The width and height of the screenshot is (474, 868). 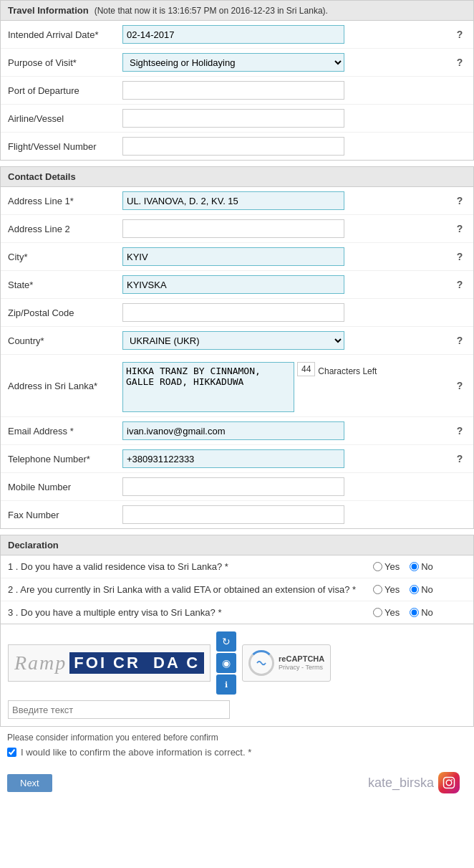 What do you see at coordinates (137, 663) in the screenshot?
I see `captcha-foi-text: FOI CR DA C` at bounding box center [137, 663].